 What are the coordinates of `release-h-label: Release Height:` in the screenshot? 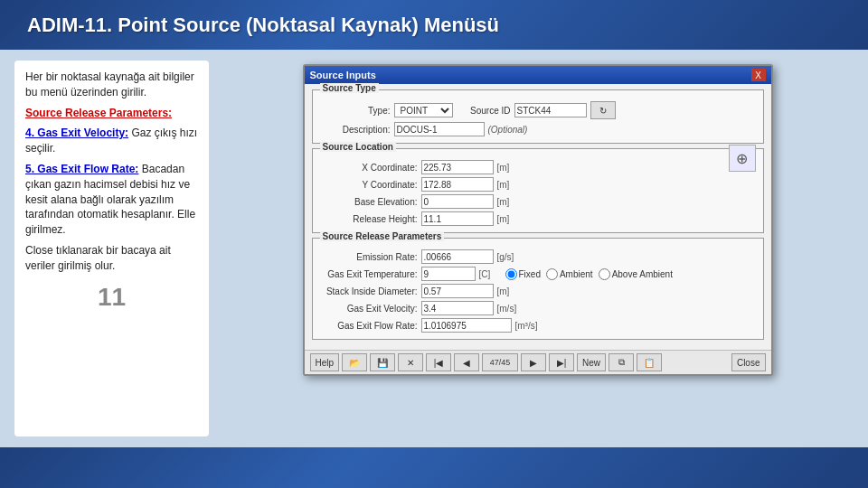 It's located at (368, 219).